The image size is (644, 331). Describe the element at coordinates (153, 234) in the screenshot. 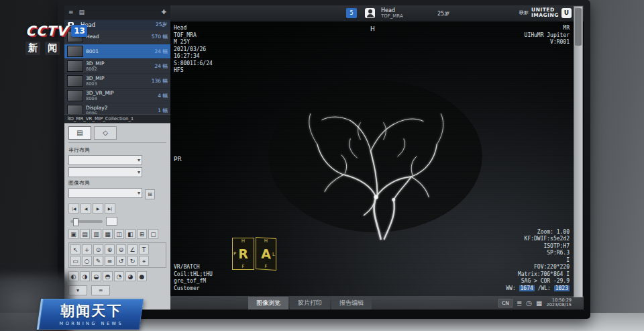

I see `tool-icon: ▢` at that location.